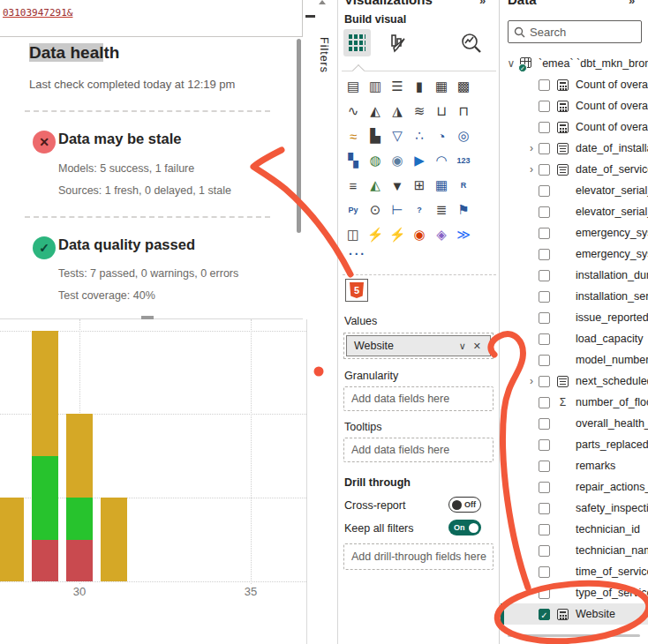  I want to click on paginated-report: ◫, so click(353, 235).